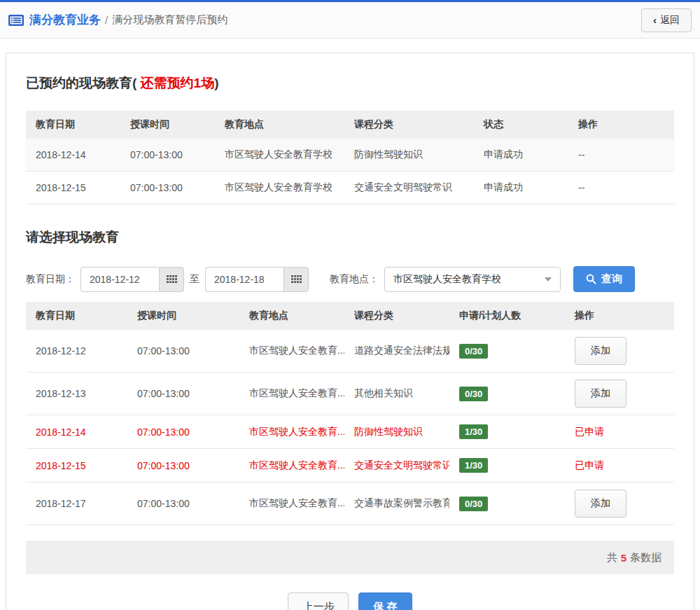  What do you see at coordinates (77, 352) in the screenshot?
I see `cell-date: 2018-12-12` at bounding box center [77, 352].